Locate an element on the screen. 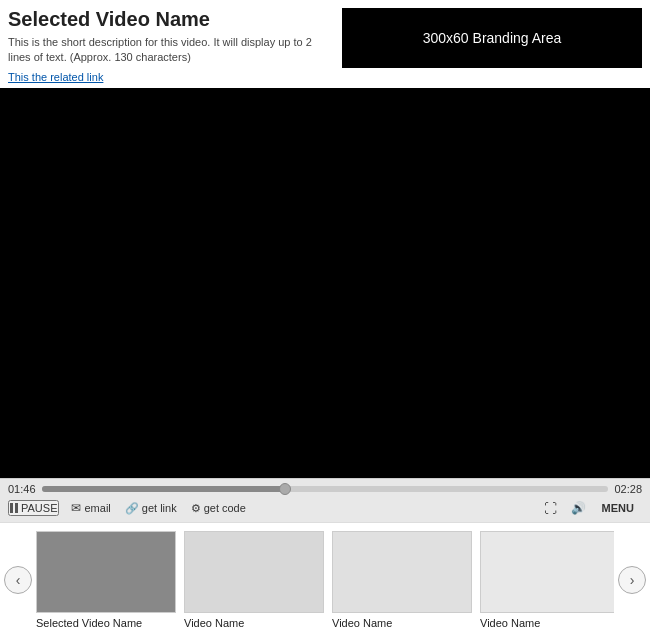  buttons-row: PAUSE email get link get code MENU is located at coordinates (325, 508).